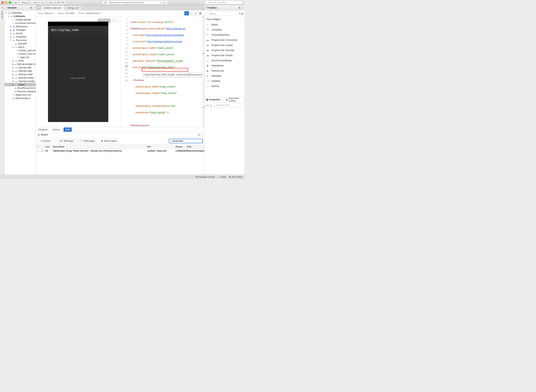 Image resolution: width=536 pixels, height=392 pixels. I want to click on phone-preview: @string/app_name Hello Garrett!, so click(78, 72).